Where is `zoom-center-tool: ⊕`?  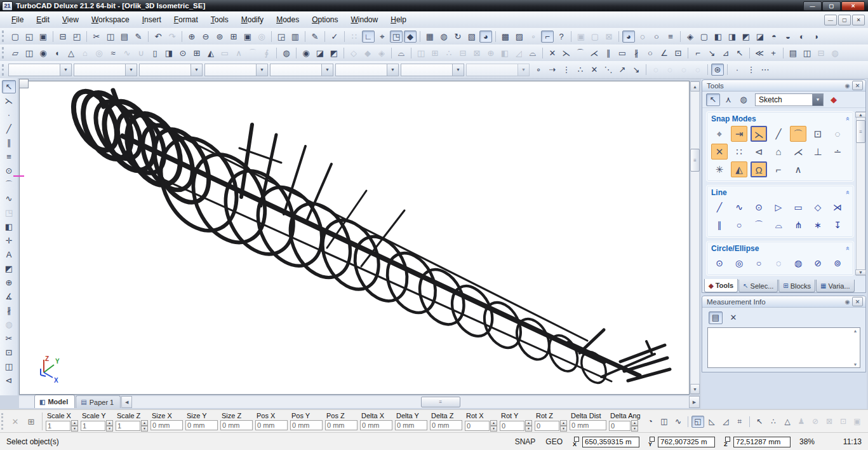
zoom-center-tool: ⊕ is located at coordinates (9, 282).